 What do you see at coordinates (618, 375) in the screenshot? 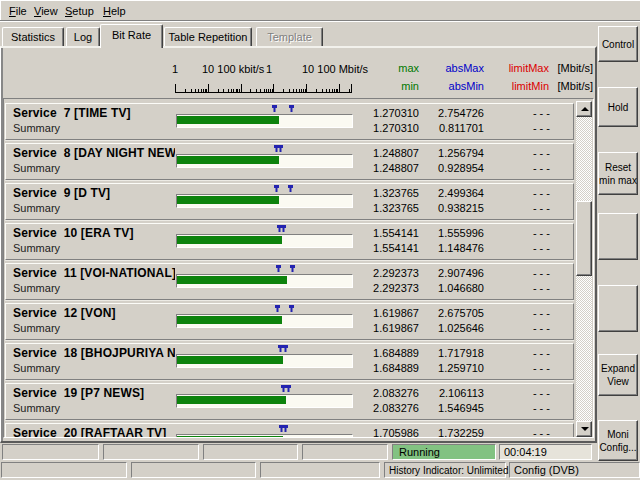
I see `side-button-expand-view: ExpandView` at bounding box center [618, 375].